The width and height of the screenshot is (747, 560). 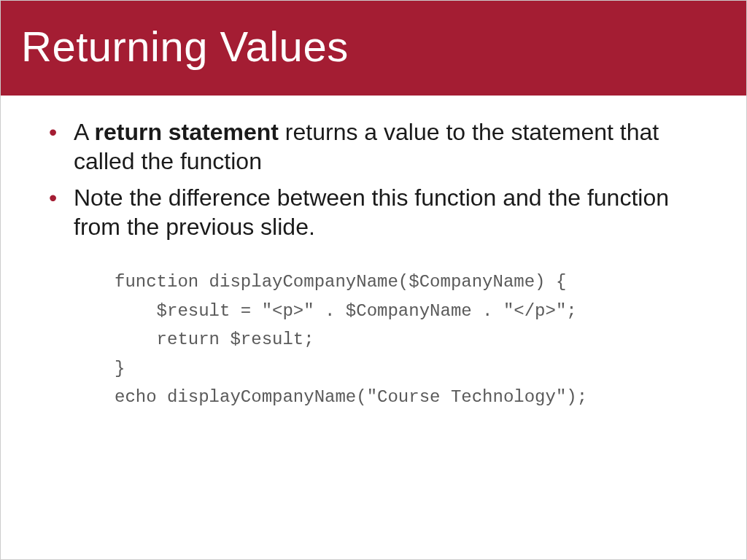 I want to click on bullet-text-pre: Note the difference between this functio…, so click(x=371, y=212).